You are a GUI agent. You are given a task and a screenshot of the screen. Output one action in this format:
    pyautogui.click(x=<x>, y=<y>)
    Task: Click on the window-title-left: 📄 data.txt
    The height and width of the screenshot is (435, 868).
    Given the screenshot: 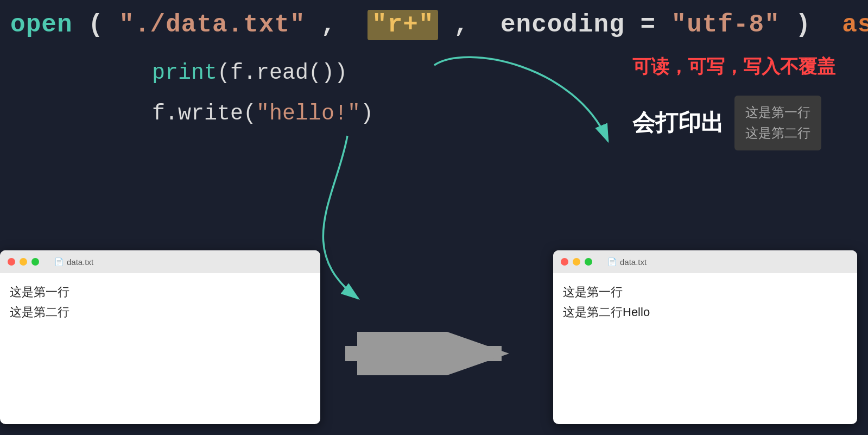 What is the action you would take?
    pyautogui.click(x=74, y=262)
    